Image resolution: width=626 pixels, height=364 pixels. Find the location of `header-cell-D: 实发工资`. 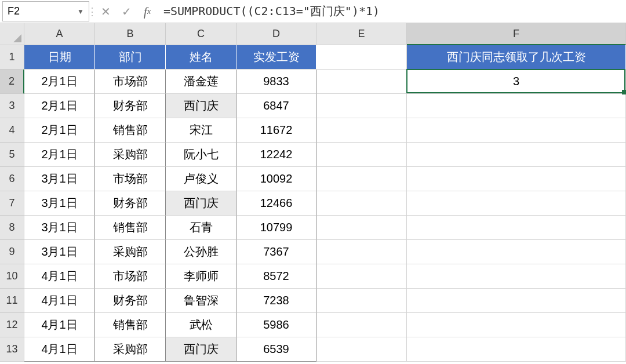

header-cell-D: 实发工资 is located at coordinates (276, 57).